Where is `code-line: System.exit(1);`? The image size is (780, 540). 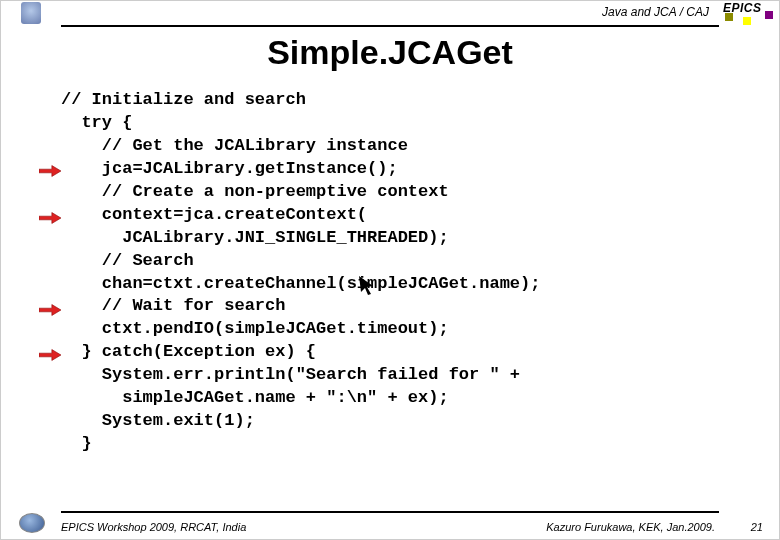 code-line: System.exit(1); is located at coordinates (158, 420).